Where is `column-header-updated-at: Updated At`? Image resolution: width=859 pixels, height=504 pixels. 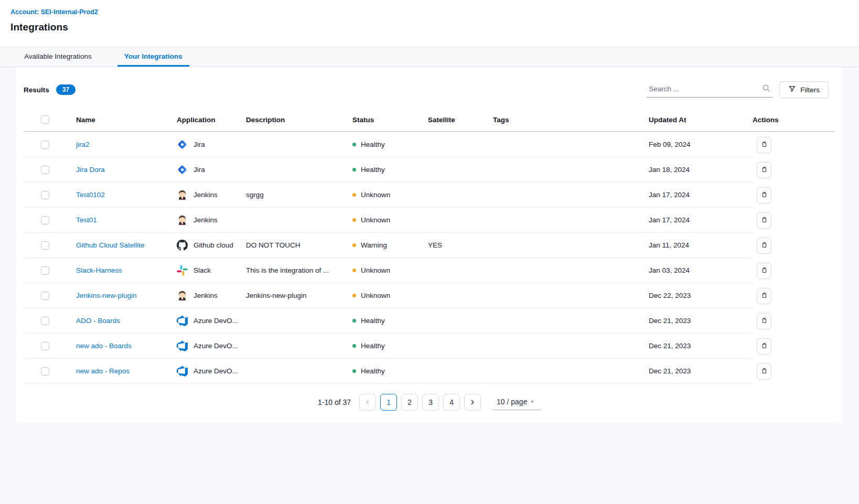 column-header-updated-at: Updated At is located at coordinates (701, 120).